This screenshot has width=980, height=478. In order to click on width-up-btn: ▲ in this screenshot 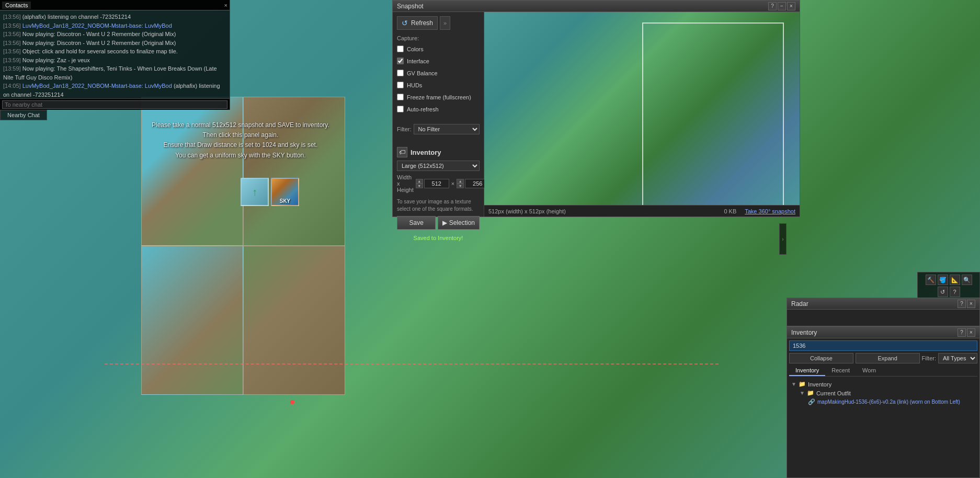, I will do `click(419, 181)`.